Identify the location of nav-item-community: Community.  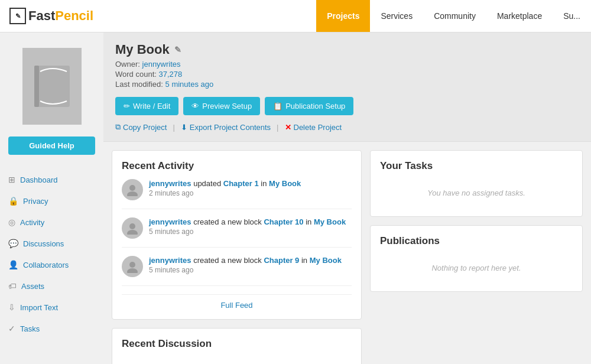
(455, 16).